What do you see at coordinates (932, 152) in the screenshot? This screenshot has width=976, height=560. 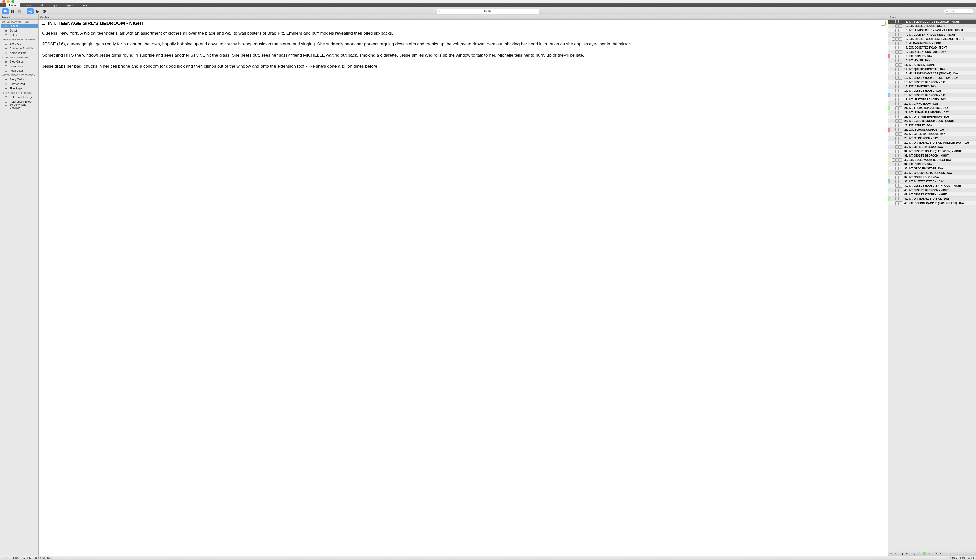 I see `step-row: 31.INT. JESSE'S HOUSE (BATHROOM) - NIGHT` at bounding box center [932, 152].